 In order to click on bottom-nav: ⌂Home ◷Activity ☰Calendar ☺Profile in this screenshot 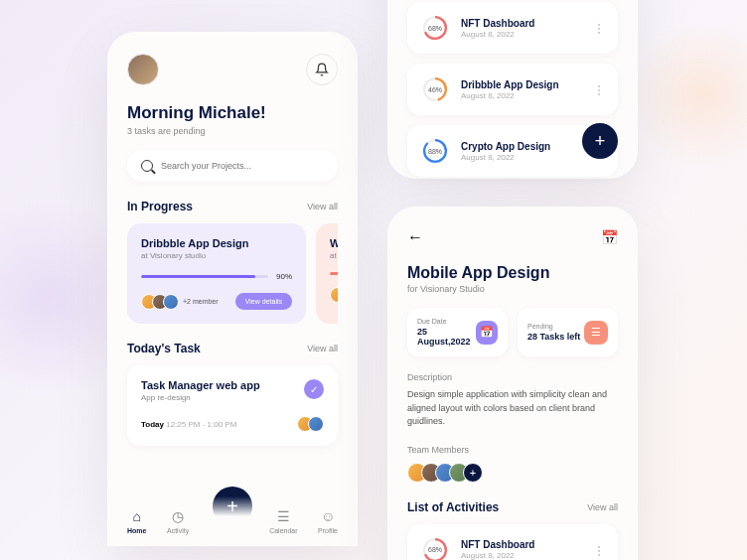, I will do `click(232, 521)`.